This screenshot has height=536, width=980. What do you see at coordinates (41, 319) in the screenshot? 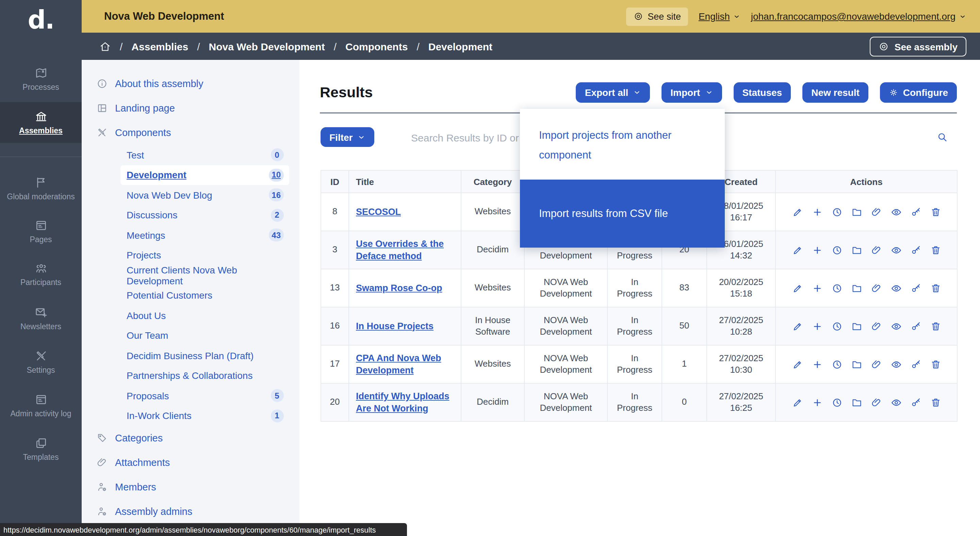
I see `sidebar-item-newsletters: Newsletters` at bounding box center [41, 319].